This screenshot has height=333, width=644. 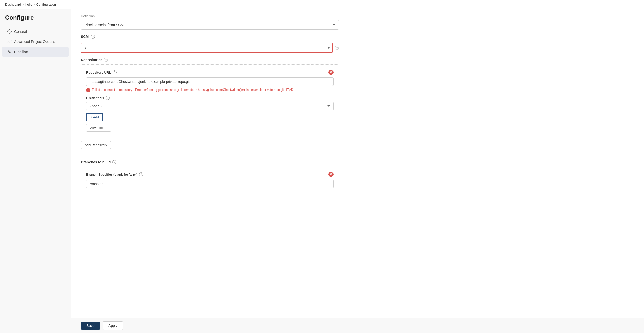 What do you see at coordinates (34, 5) in the screenshot?
I see `breadcrumb-sep-2: ›` at bounding box center [34, 5].